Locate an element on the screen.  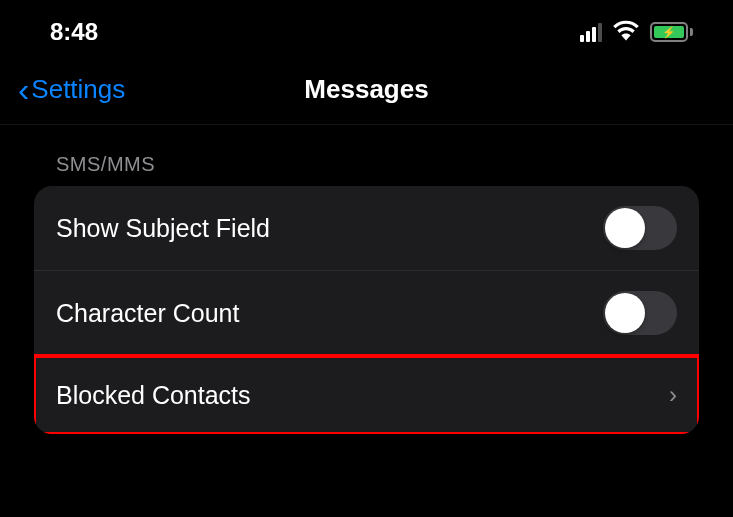
row-label: Blocked Contacts is located at coordinates (154, 396).